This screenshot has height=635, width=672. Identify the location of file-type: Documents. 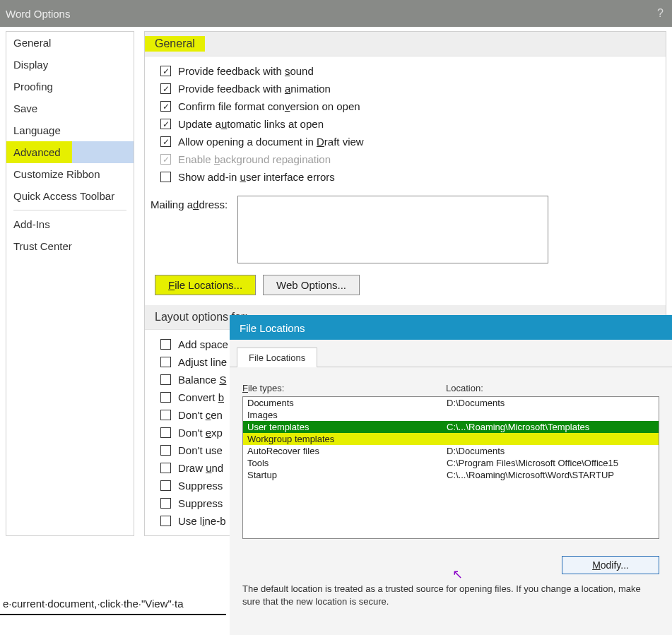
(347, 403).